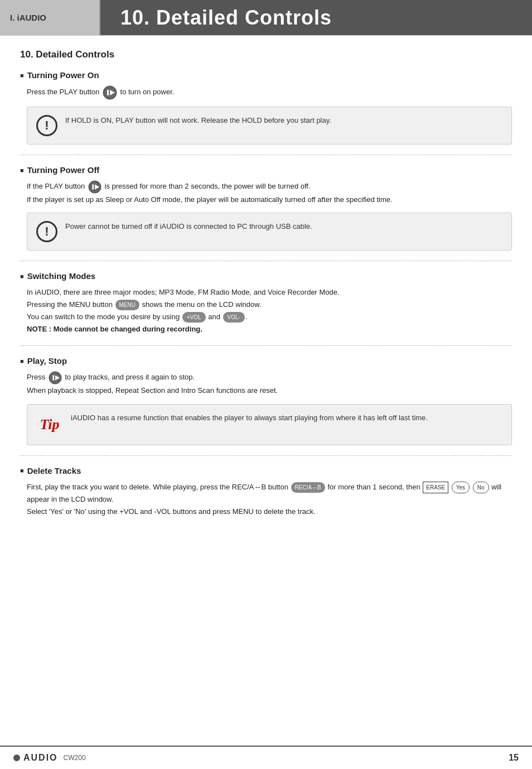  What do you see at coordinates (50, 758) in the screenshot?
I see `footer-logo: AUDIO CW200` at bounding box center [50, 758].